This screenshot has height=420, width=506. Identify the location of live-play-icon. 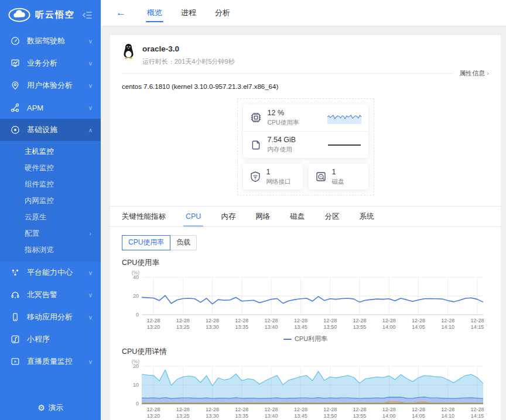
(15, 362).